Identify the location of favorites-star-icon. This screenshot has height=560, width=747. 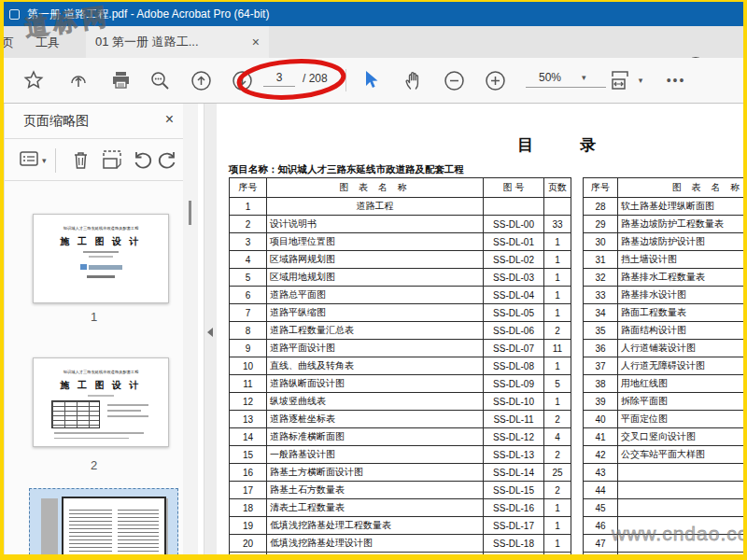
(34, 80).